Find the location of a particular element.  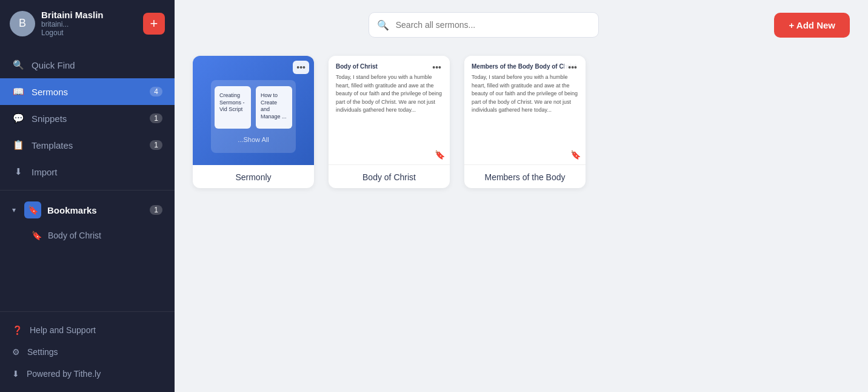

add-new-button: + Add New is located at coordinates (812, 25).